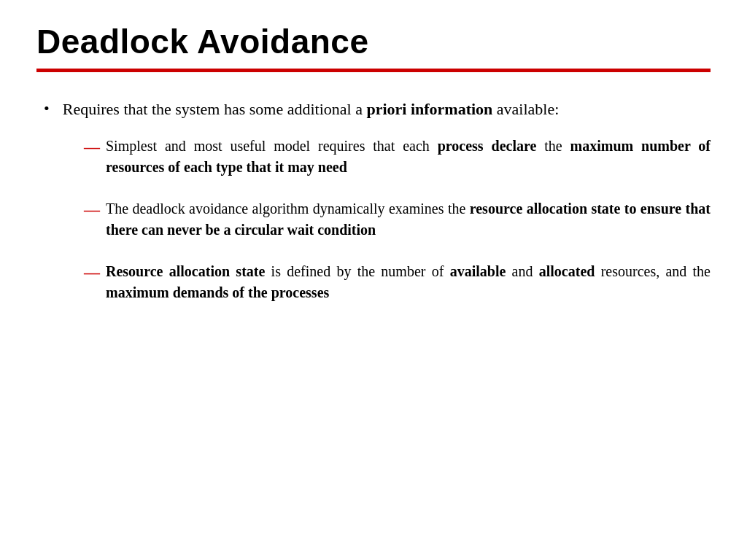  What do you see at coordinates (479, 271) in the screenshot?
I see `bold-available: available` at bounding box center [479, 271].